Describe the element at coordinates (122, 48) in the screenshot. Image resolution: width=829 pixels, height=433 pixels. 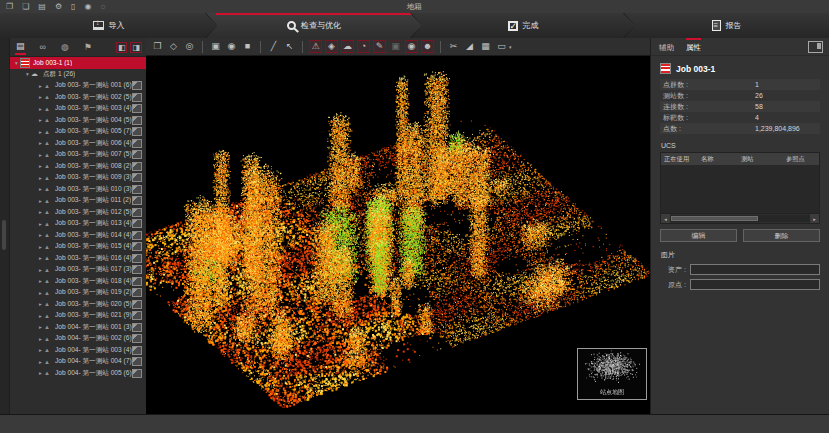
I see `filter-stations-icon: ◧` at that location.